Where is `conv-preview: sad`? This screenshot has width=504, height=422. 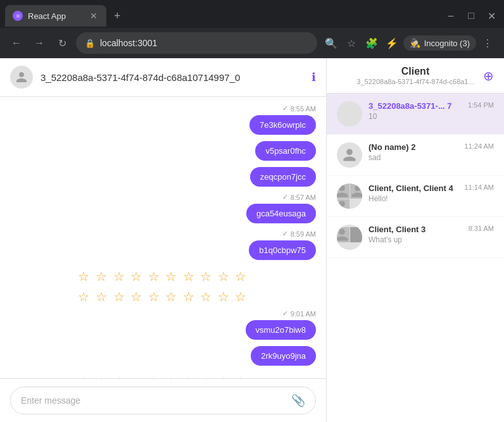
conv-preview: sad is located at coordinates (413, 158).